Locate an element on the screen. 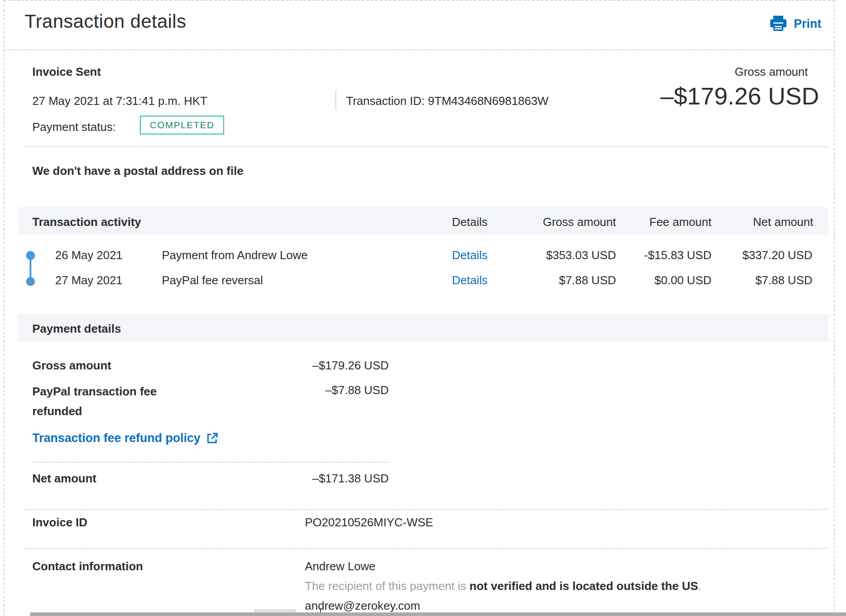  pd-net-value: –$171.38 USD is located at coordinates (321, 479).